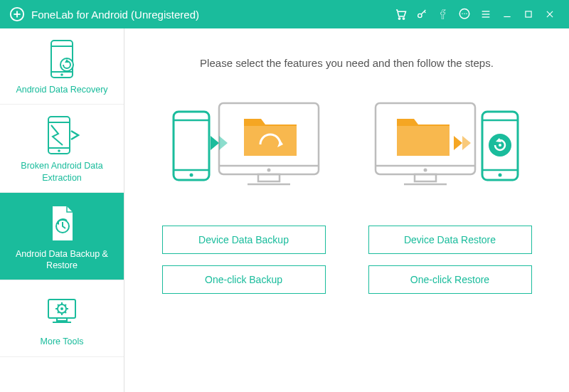  I want to click on close-button, so click(550, 14).